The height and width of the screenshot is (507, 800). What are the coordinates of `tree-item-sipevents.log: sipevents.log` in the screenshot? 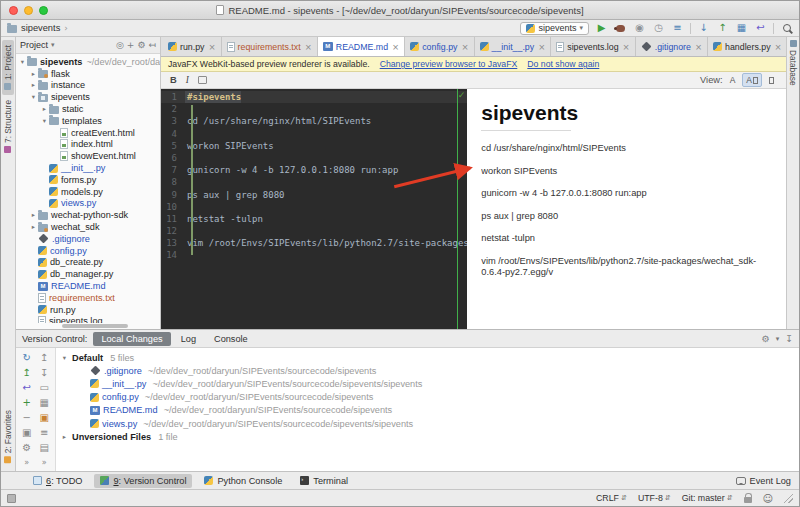 It's located at (88, 320).